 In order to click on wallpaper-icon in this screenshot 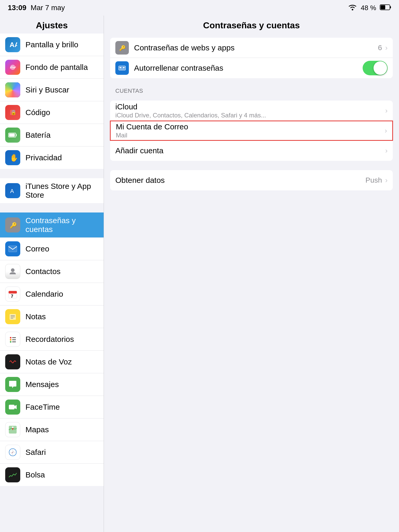, I will do `click(13, 67)`.